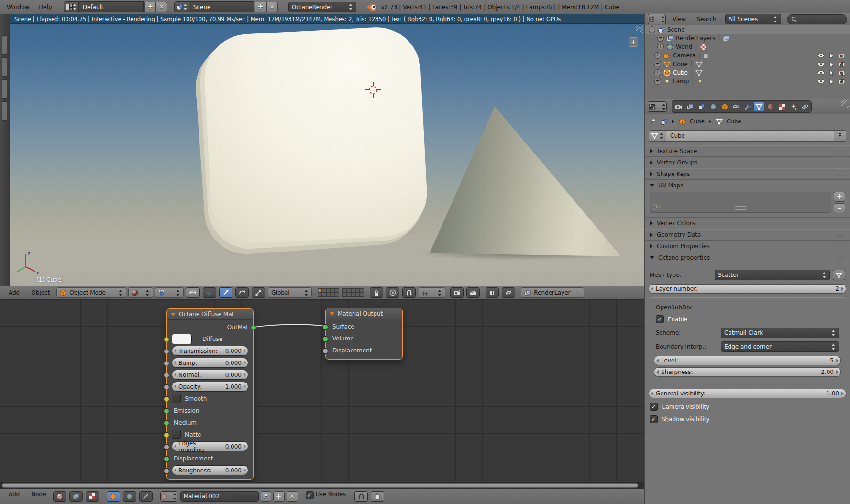 This screenshot has width=850, height=504. I want to click on socket-volume, so click(325, 339).